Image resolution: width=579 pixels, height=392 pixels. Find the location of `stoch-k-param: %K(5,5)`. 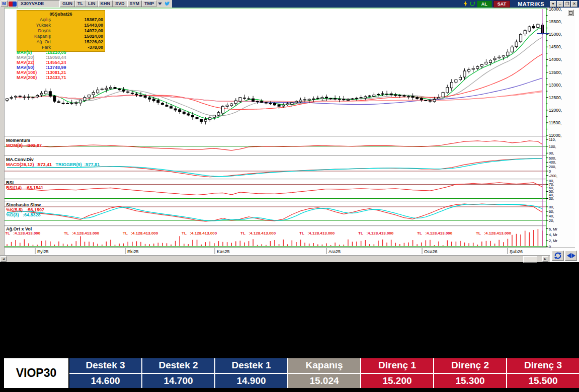

stoch-k-param: %K(5,5) is located at coordinates (14, 210).